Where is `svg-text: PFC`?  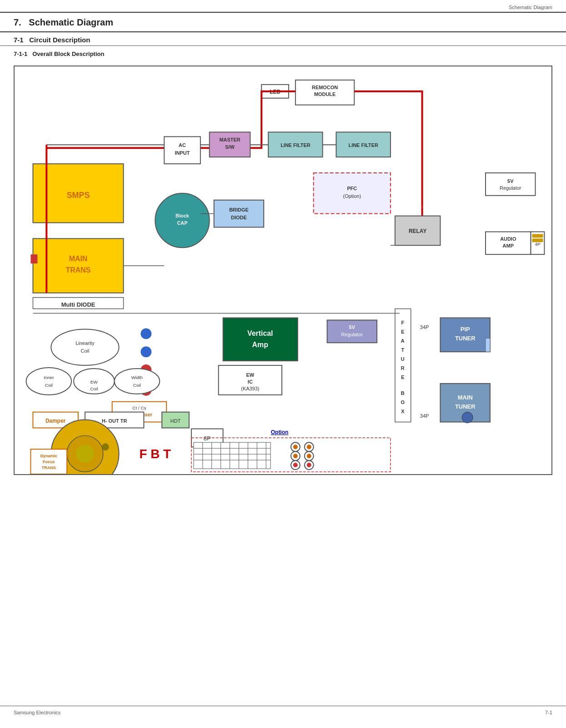
svg-text: PFC is located at coordinates (352, 188).